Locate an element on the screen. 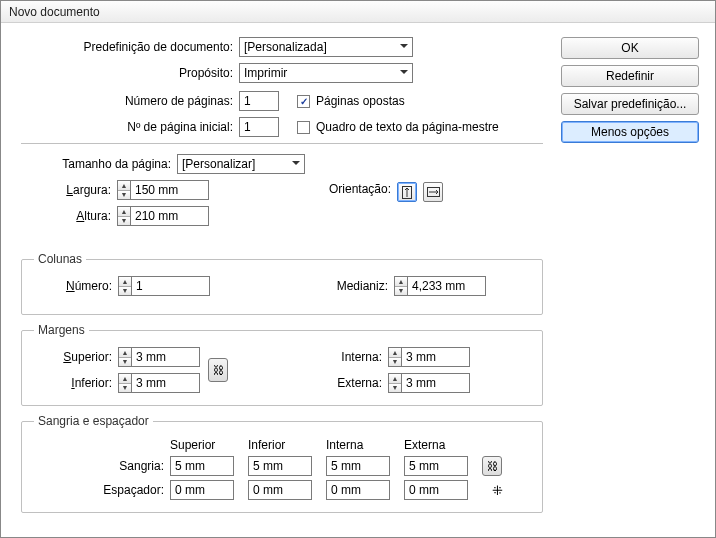 The image size is (716, 538). margin-top-spinner: ▲▼ is located at coordinates (159, 357).